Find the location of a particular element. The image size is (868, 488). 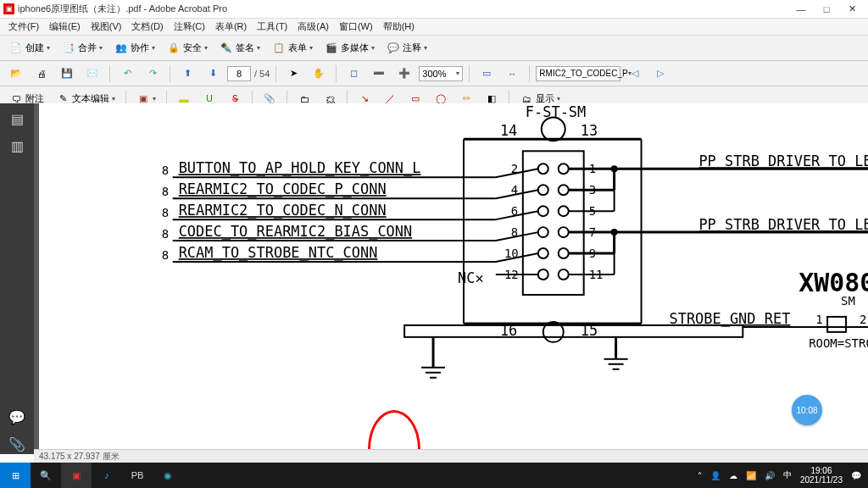

svg-text: 14 is located at coordinates (509, 130).